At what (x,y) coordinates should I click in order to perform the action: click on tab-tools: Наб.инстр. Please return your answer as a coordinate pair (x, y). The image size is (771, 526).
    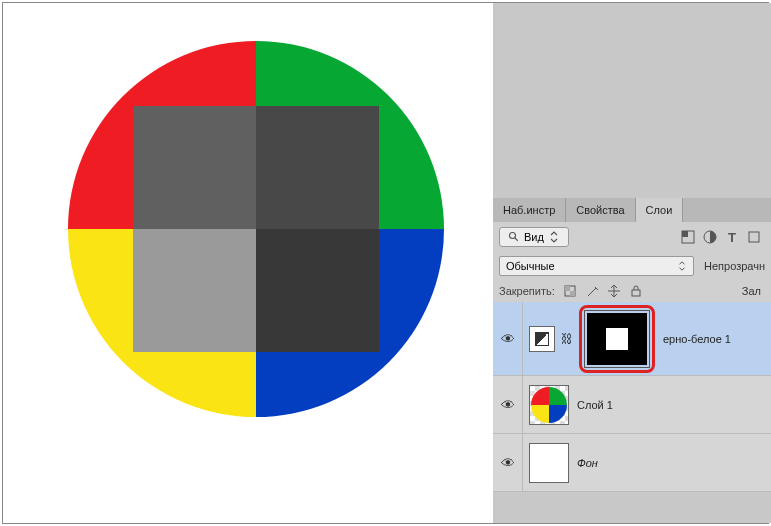
    Looking at the image, I should click on (530, 210).